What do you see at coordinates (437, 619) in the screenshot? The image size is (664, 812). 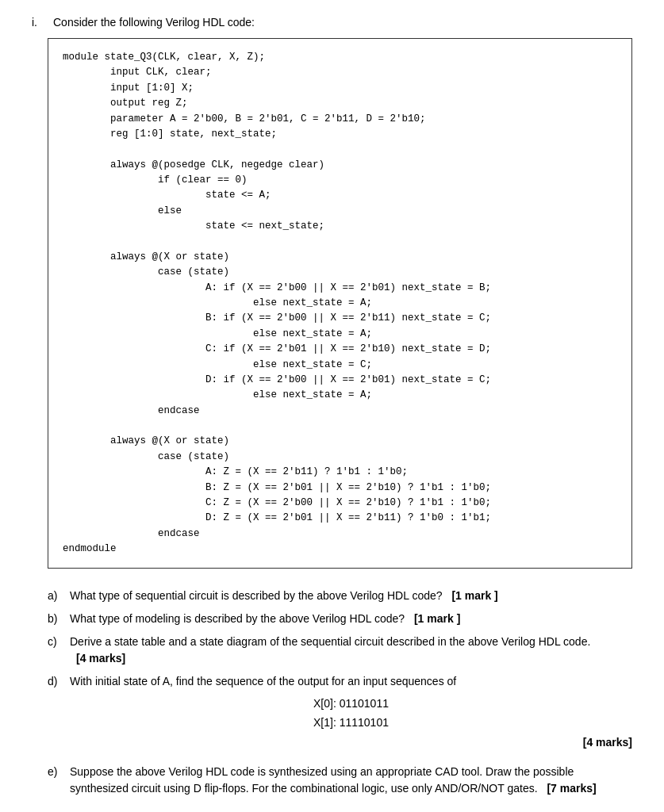 I see `part-b-mark: [1 mark ]` at bounding box center [437, 619].